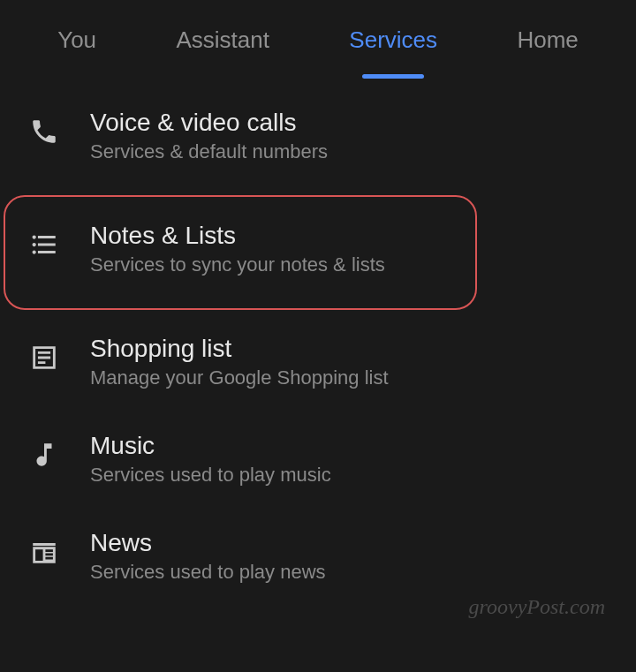 Image resolution: width=636 pixels, height=672 pixels. What do you see at coordinates (77, 53) in the screenshot?
I see `tab-you: You` at bounding box center [77, 53].